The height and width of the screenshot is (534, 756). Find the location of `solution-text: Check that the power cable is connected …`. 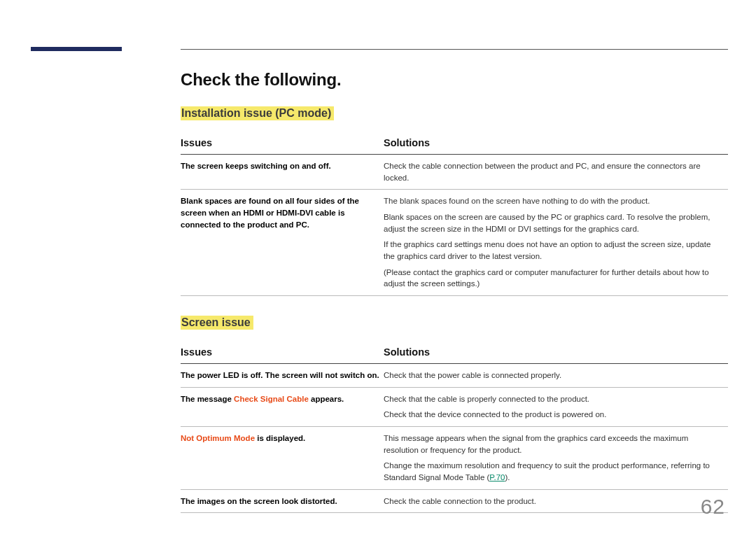

solution-text: Check that the power cable is connected … is located at coordinates (554, 375).